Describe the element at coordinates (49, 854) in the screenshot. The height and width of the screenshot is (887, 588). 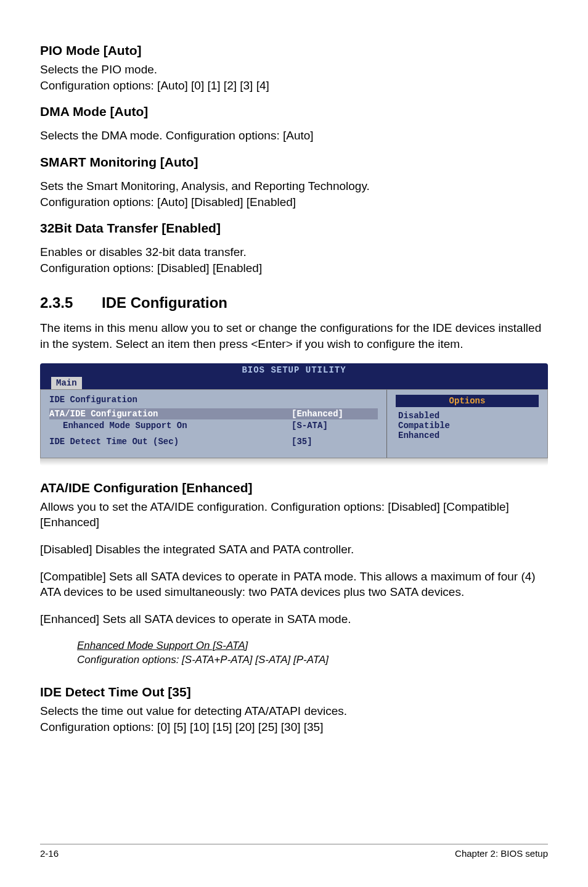
I see `page-number: 2-16` at that location.